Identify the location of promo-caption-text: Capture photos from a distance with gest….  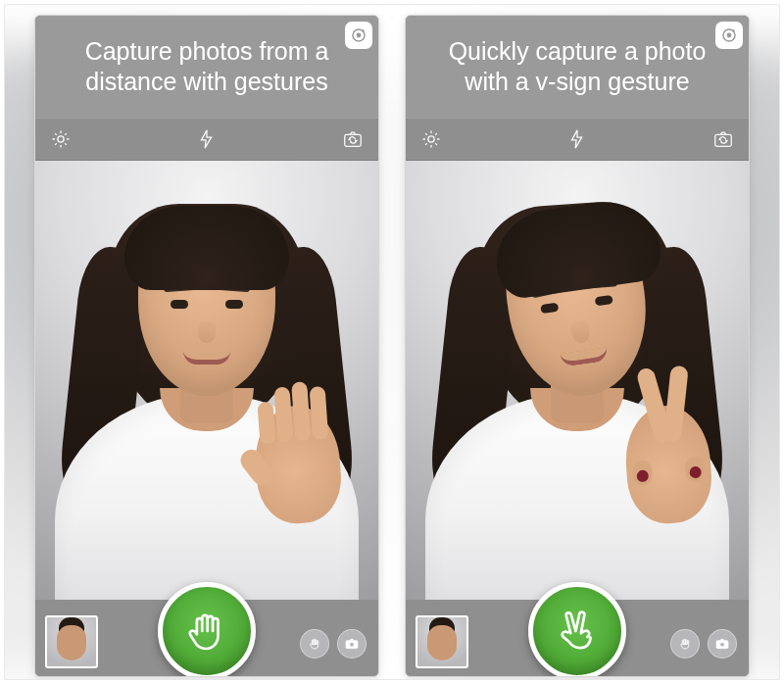
(207, 67).